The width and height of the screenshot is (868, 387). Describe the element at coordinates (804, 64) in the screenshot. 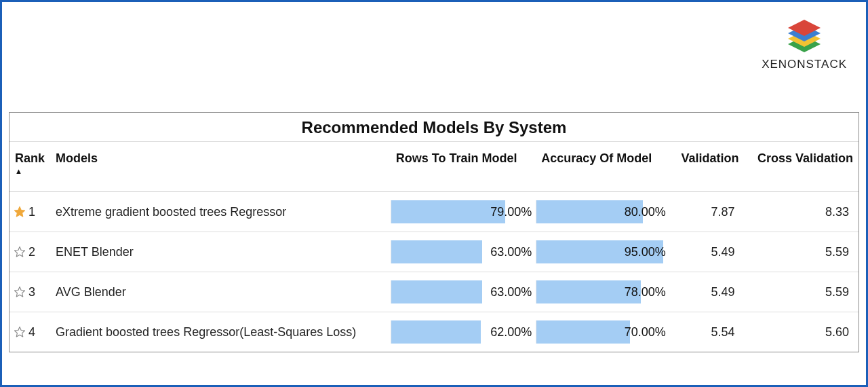

I see `brand-name: XENONSTACK` at that location.